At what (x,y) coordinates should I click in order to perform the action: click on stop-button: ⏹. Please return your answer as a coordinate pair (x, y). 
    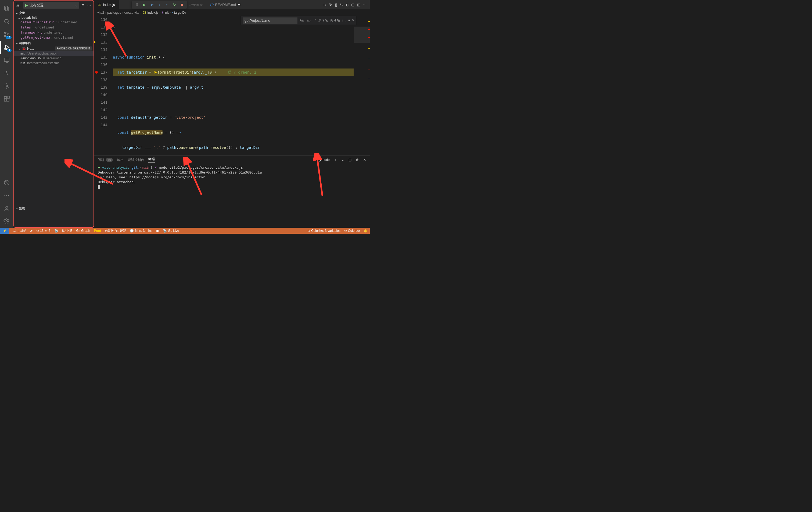
    Looking at the image, I should click on (182, 5).